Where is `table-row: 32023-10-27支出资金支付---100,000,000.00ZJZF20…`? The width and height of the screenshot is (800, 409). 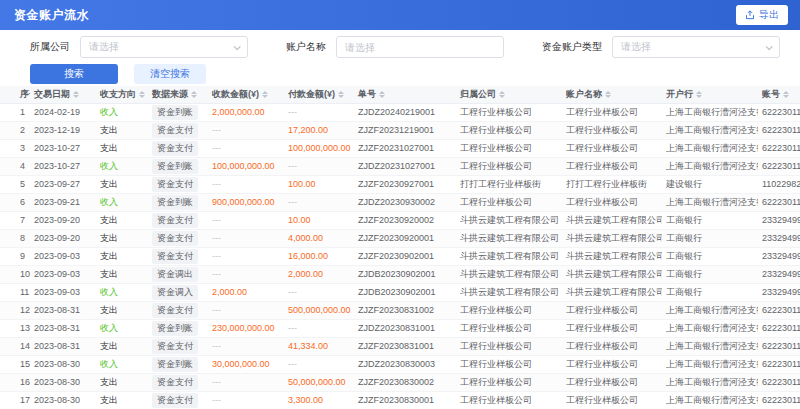 table-row: 32023-10-27支出资金支付---100,000,000.00ZJZF20… is located at coordinates (400, 148).